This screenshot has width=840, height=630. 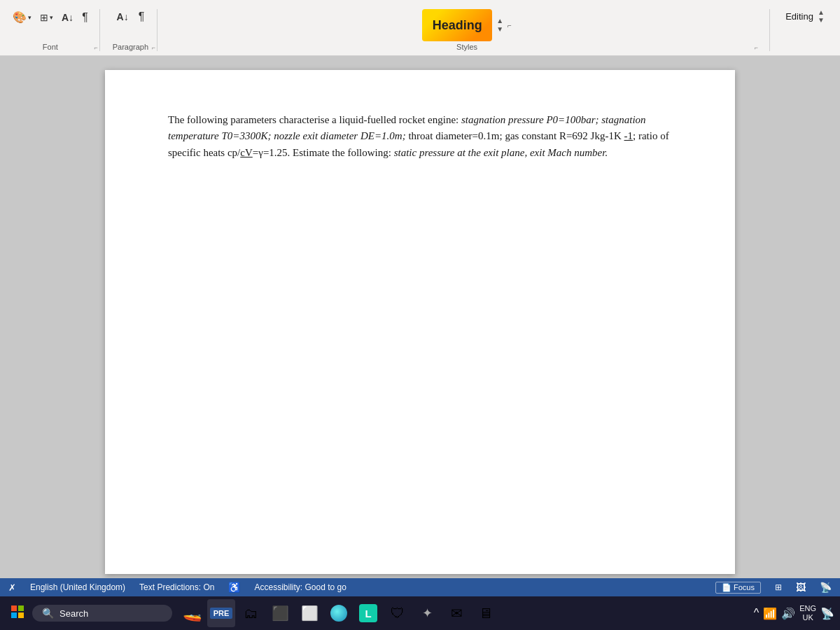 I want to click on taskbar-app-mail: ✉, so click(x=456, y=613).